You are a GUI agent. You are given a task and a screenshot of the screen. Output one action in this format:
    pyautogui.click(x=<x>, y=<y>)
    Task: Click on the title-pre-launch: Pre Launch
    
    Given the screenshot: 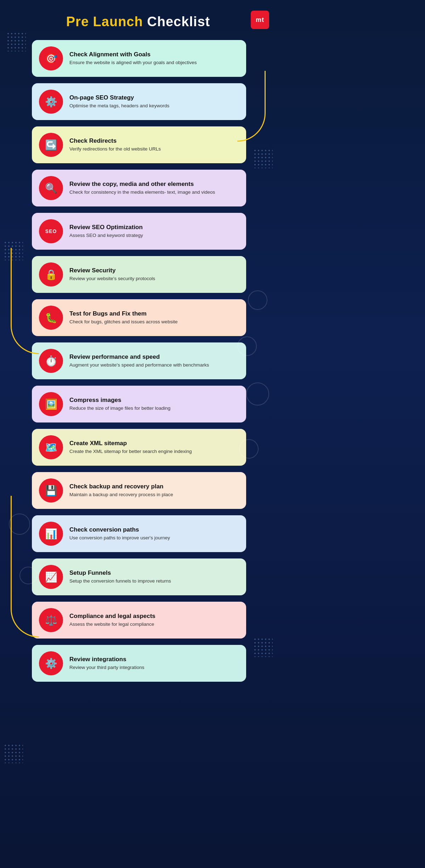 What is the action you would take?
    pyautogui.click(x=105, y=22)
    